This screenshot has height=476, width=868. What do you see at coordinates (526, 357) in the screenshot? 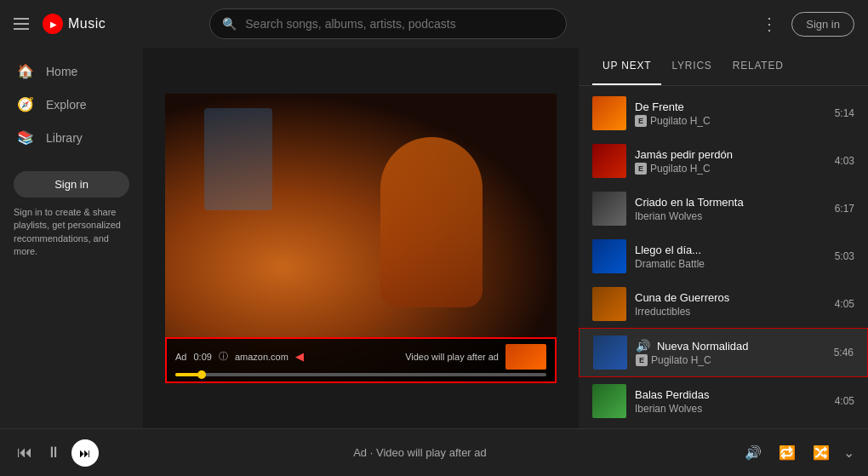
I see `ad-thumbnail` at bounding box center [526, 357].